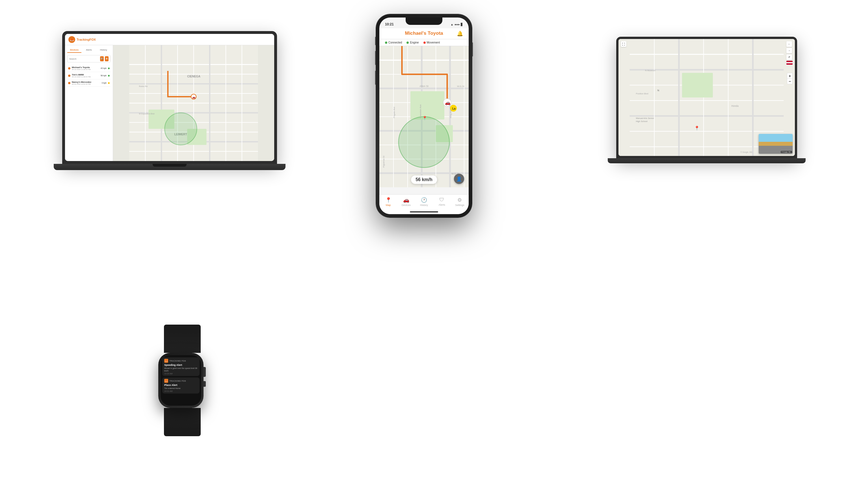 This screenshot has height=504, width=848. I want to click on laptop-search: 🔍 +, so click(89, 59).